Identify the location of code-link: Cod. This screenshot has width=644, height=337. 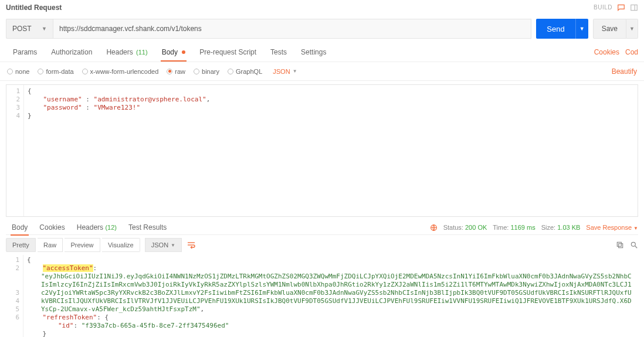
(632, 52).